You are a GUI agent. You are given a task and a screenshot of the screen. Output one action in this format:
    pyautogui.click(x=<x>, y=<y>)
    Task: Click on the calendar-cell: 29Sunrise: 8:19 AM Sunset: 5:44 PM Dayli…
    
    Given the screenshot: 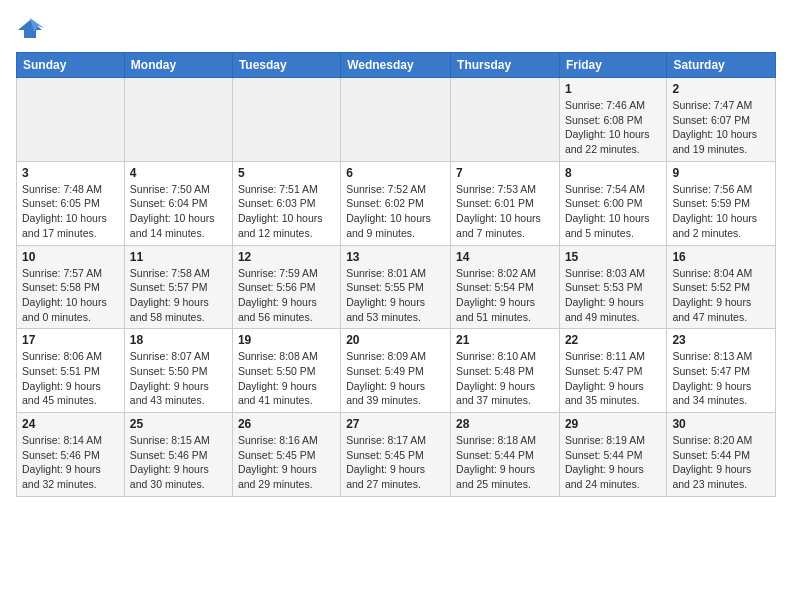 What is the action you would take?
    pyautogui.click(x=612, y=455)
    